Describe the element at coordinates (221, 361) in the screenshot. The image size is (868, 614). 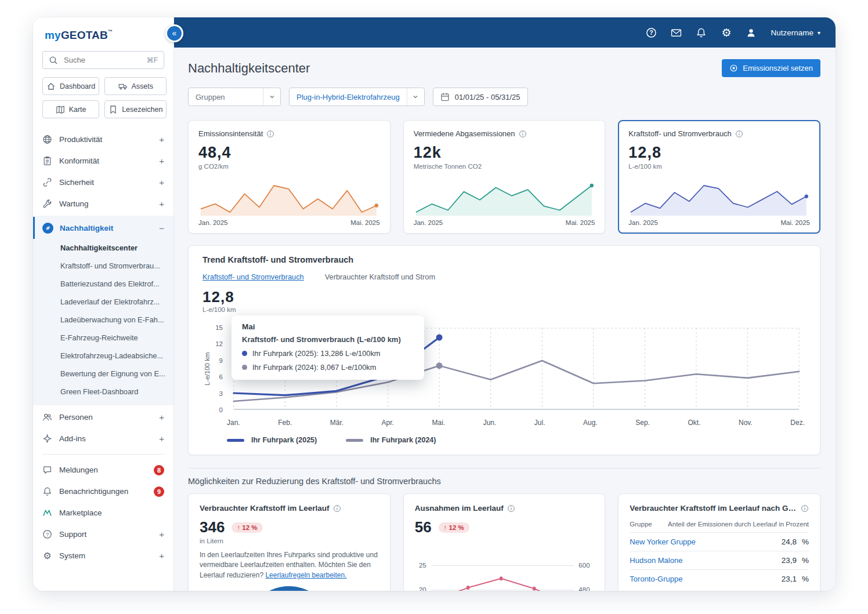
I see `y-axis-tick: 9` at that location.